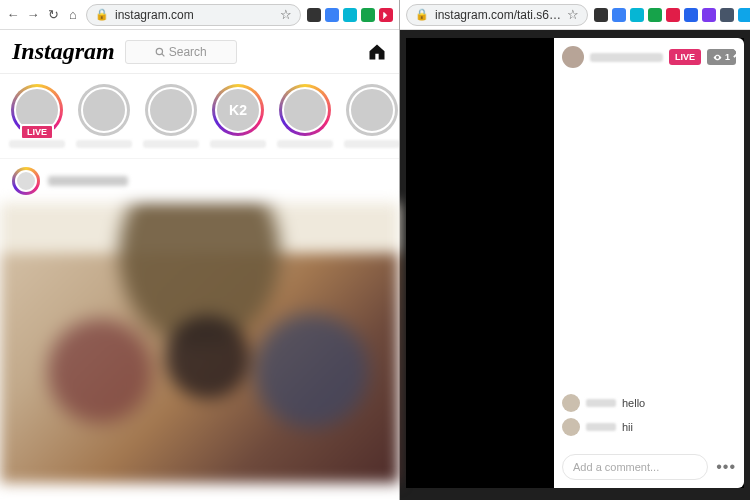 The width and height of the screenshot is (750, 500). I want to click on story-item: LIVE, so click(37, 116).